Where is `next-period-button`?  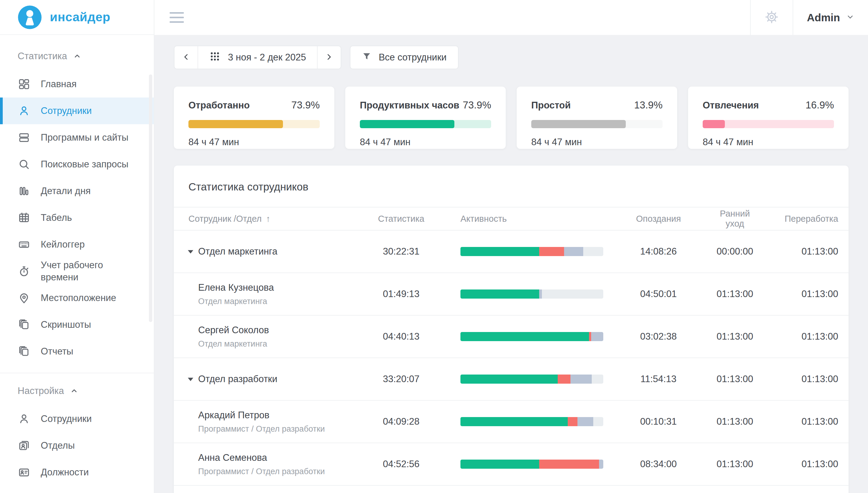
next-period-button is located at coordinates (329, 58).